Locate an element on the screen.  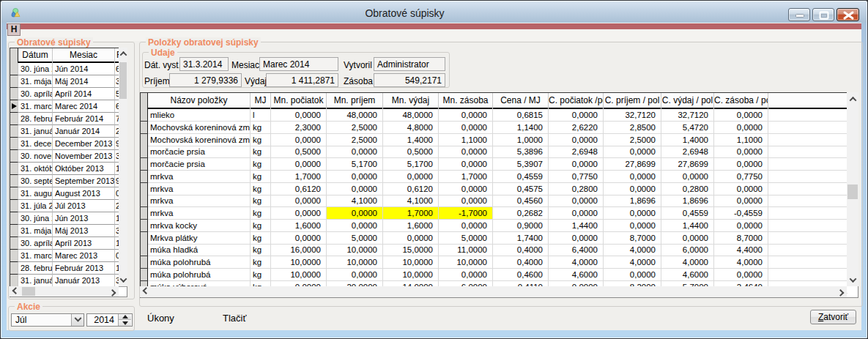
table-cell: 30. júna 2013 is located at coordinates (35, 218).